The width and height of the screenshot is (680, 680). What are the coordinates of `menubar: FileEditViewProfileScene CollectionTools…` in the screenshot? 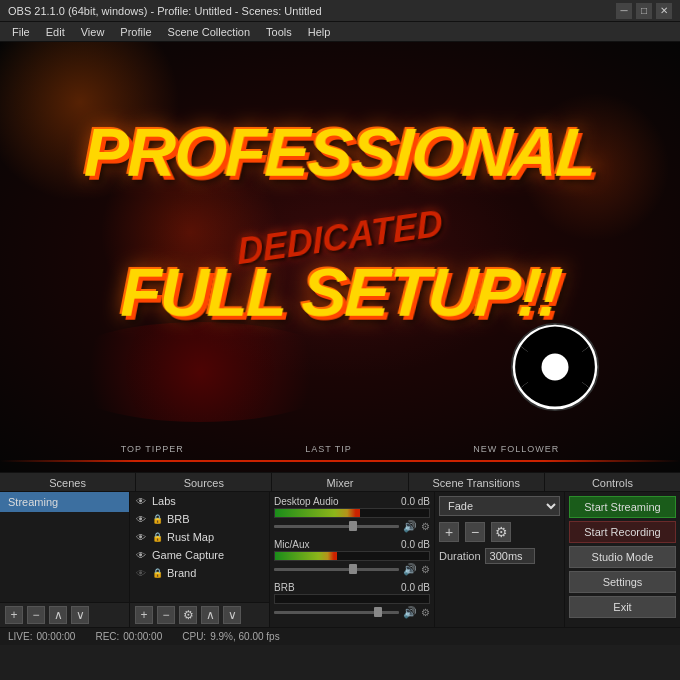 It's located at (340, 32).